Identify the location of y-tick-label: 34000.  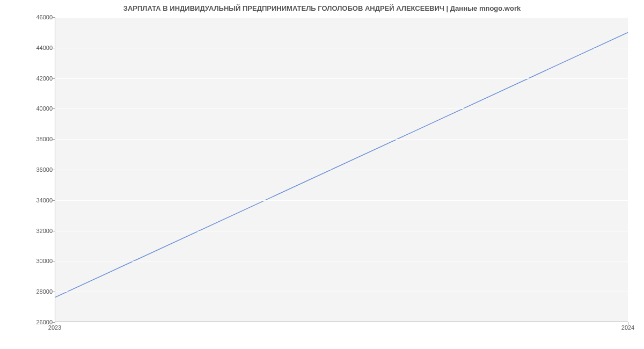
(39, 200).